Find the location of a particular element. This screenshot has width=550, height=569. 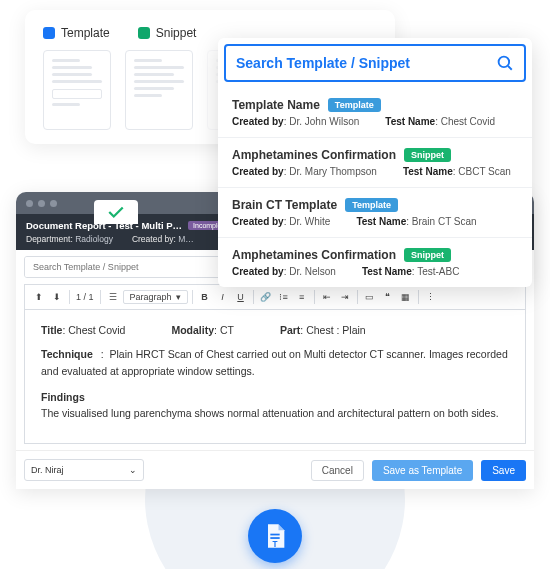

save-as-template-button: Save as Template is located at coordinates (422, 470).